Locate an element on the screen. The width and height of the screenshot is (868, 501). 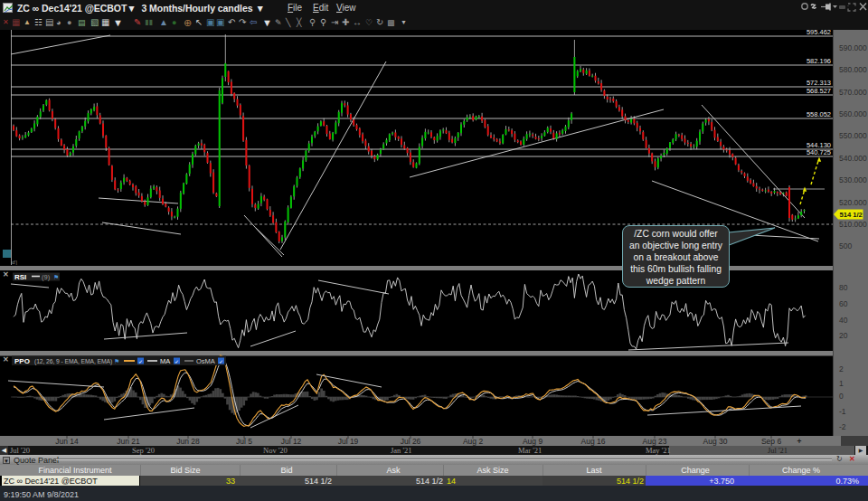
svg-text: 40 is located at coordinates (844, 320).